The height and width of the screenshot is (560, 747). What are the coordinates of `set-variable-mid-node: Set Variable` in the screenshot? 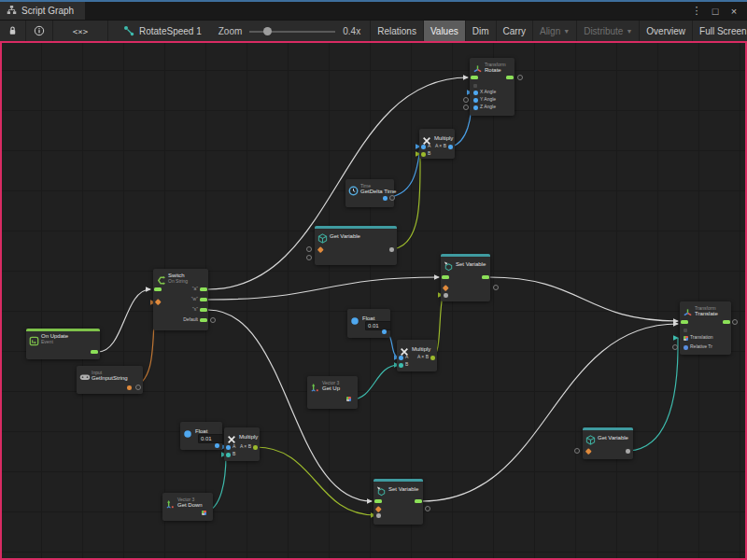 It's located at (465, 278).